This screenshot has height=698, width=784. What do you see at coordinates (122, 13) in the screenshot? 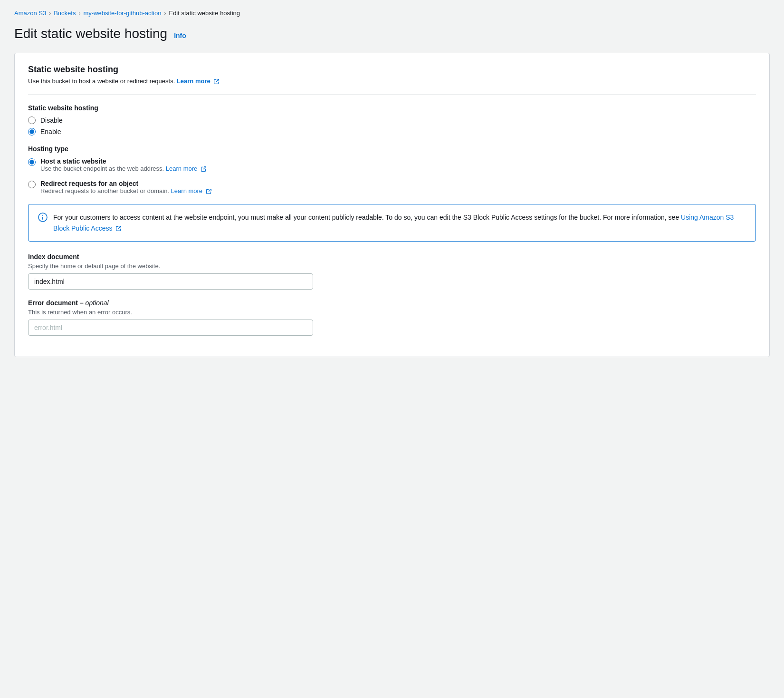
I see `breadcrumb-bucket-name: my-website-for-github-action` at bounding box center [122, 13].